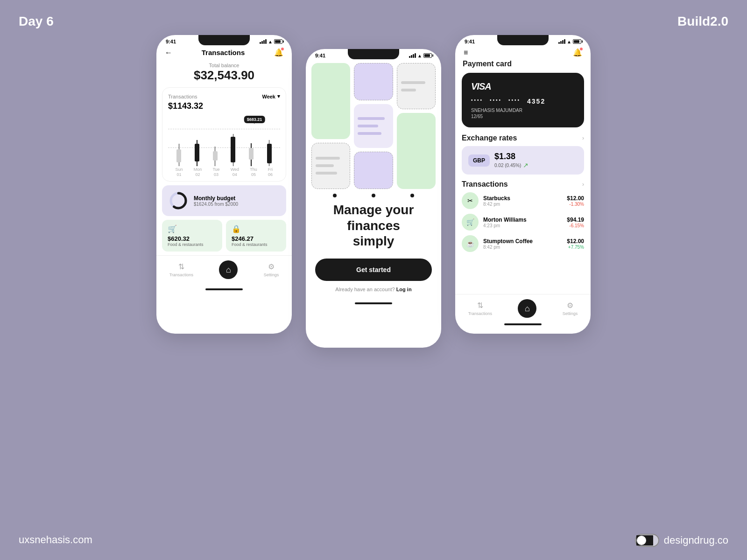 The image size is (747, 560). I want to click on chart-card: Transactions Week ▾ $1143.32 $683.21, so click(224, 134).